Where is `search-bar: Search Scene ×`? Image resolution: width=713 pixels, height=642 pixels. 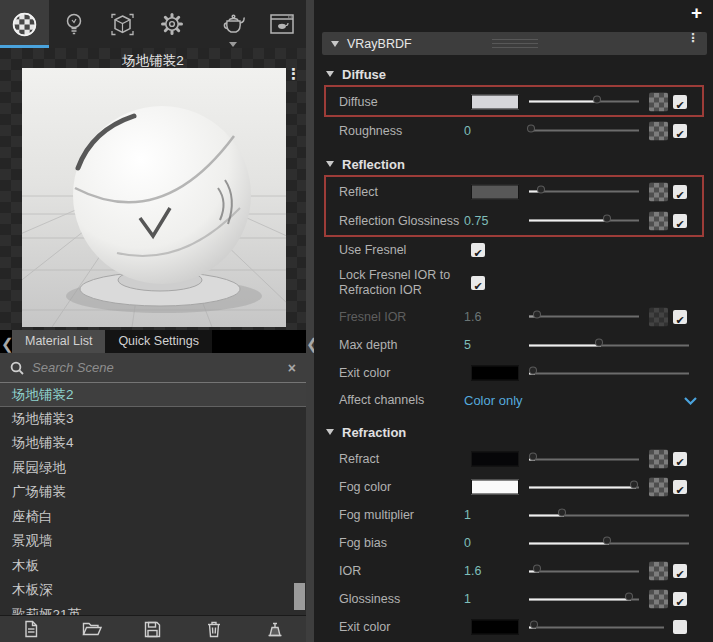
search-bar: Search Scene × is located at coordinates (153, 368).